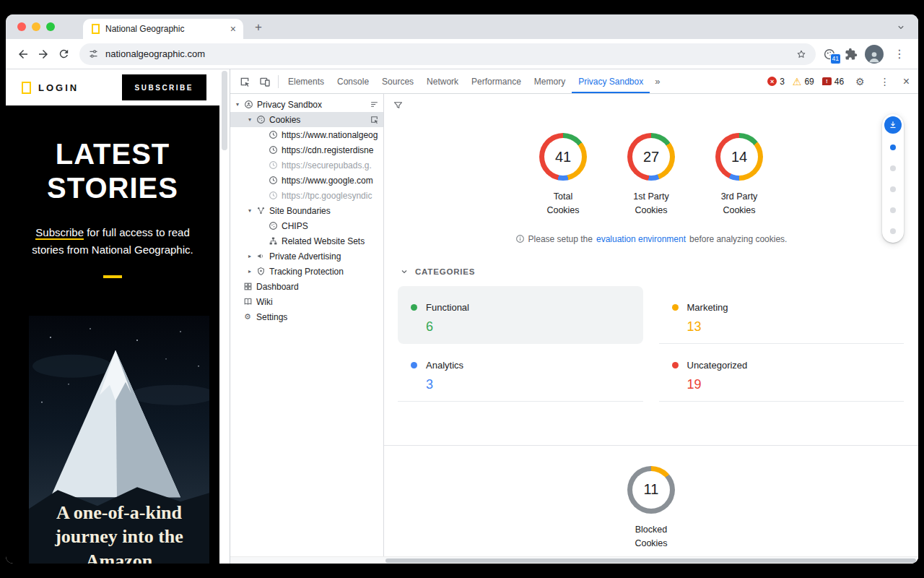 The image size is (924, 578). Describe the element at coordinates (307, 165) in the screenshot. I see `tree-item-frame-securepubads: https://securepubads.g.` at that location.